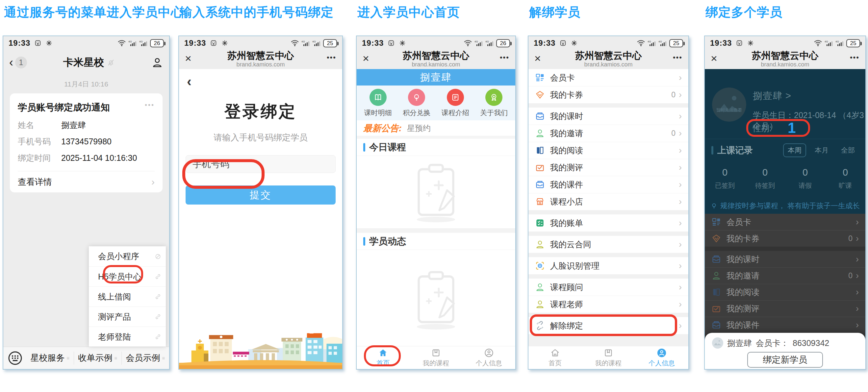 This screenshot has width=868, height=392. What do you see at coordinates (50, 358) in the screenshot?
I see `toolbar-menu-services: 星校服务` at bounding box center [50, 358].